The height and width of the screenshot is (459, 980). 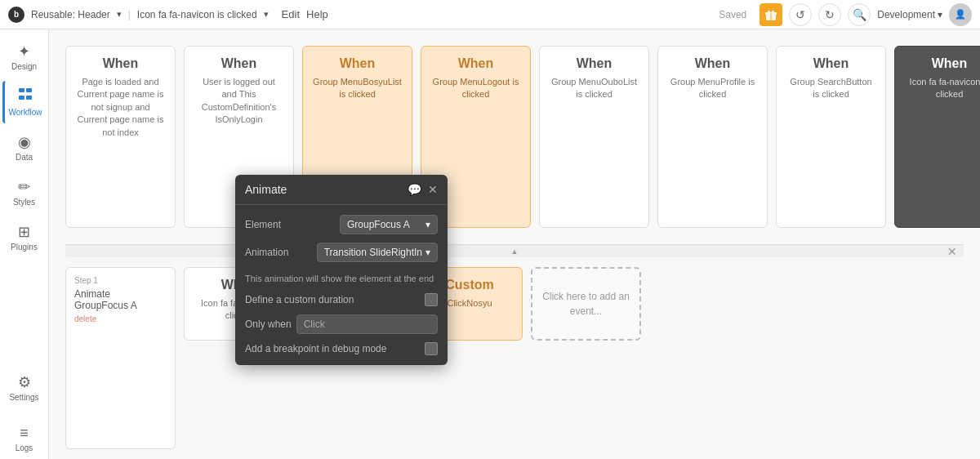 What do you see at coordinates (831, 88) in the screenshot?
I see `event-text-7: Group SearchButton is clicked` at bounding box center [831, 88].